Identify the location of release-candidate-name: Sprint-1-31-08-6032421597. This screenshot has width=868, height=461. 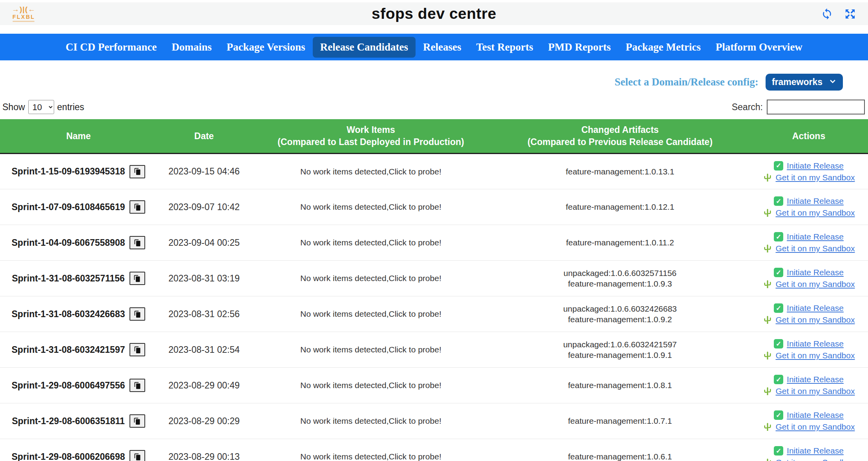
(68, 350).